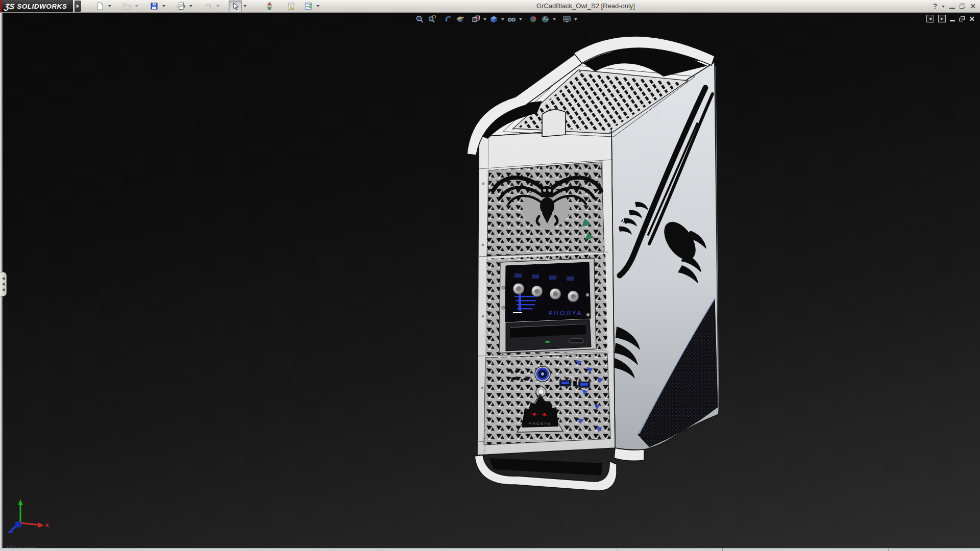 This screenshot has height=551, width=980. I want to click on previous-view-button, so click(448, 19).